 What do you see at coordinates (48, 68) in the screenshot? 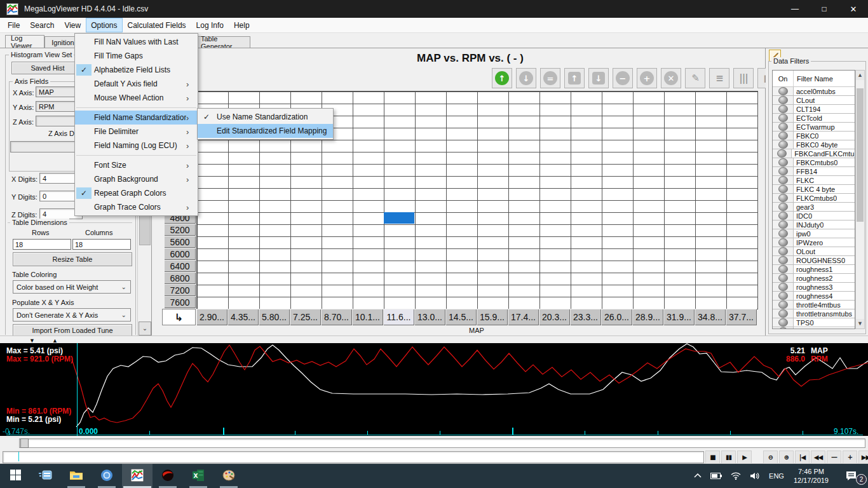
I see `saved-histograms-button: Saved Hist` at bounding box center [48, 68].